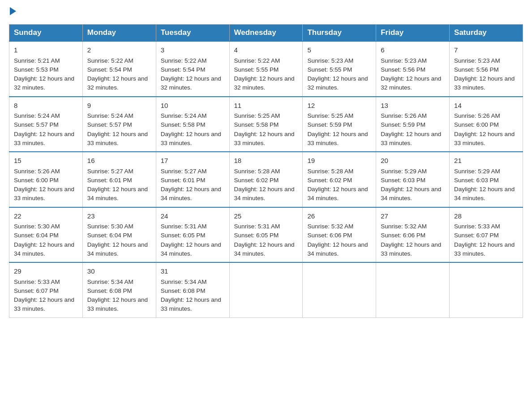  I want to click on calendar-cell: 28Sunrise: 5:33 AMSunset: 6:07 PMDayligh…, so click(486, 235).